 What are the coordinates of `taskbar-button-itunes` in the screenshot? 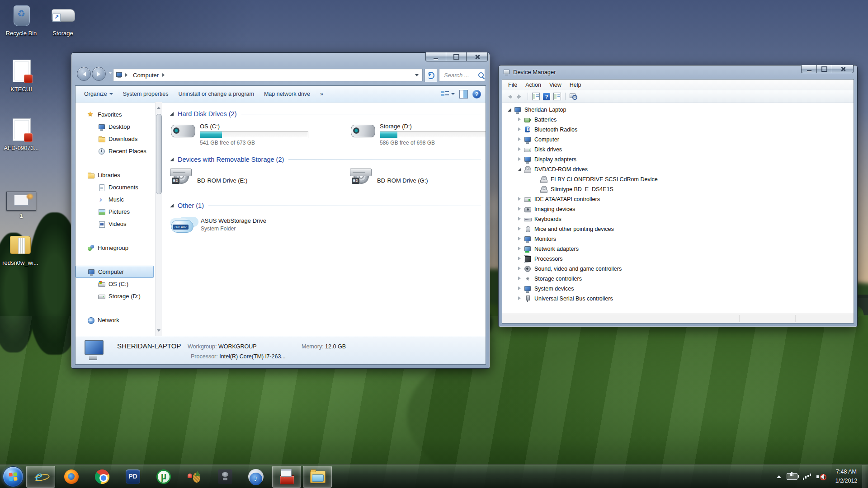 It's located at (256, 477).